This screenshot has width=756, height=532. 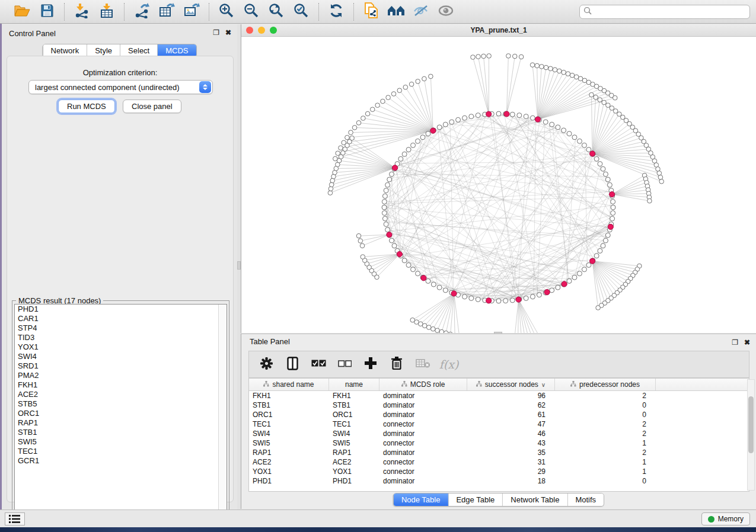 I want to click on search-box, so click(x=665, y=12).